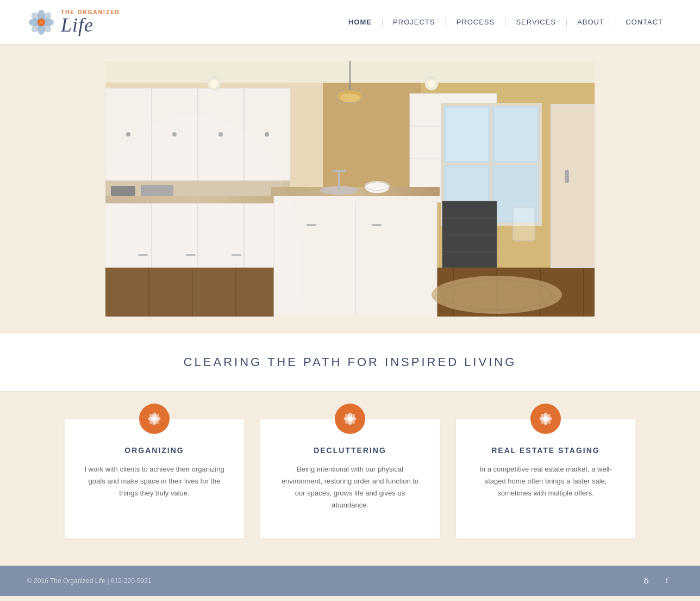  Describe the element at coordinates (546, 419) in the screenshot. I see `staging-icon` at that location.